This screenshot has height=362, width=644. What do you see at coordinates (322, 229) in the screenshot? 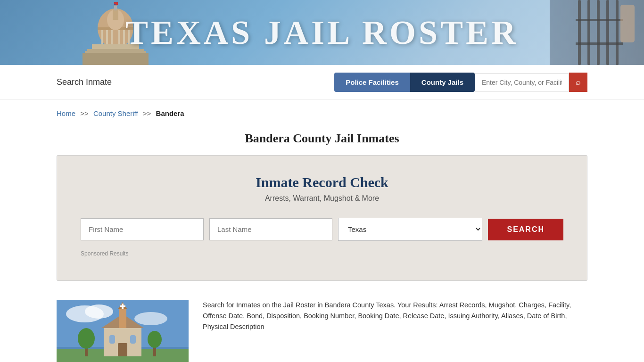
I see `record-check-form: AlabamaAlaskaArizonaArkansasCaliforniaCo…` at bounding box center [322, 229].